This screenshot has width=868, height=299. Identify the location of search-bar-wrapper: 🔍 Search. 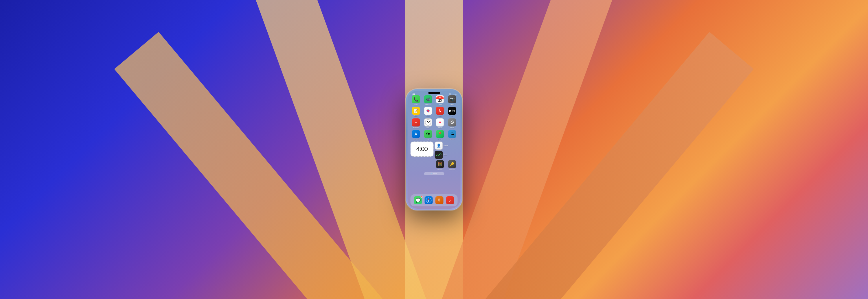
(434, 174).